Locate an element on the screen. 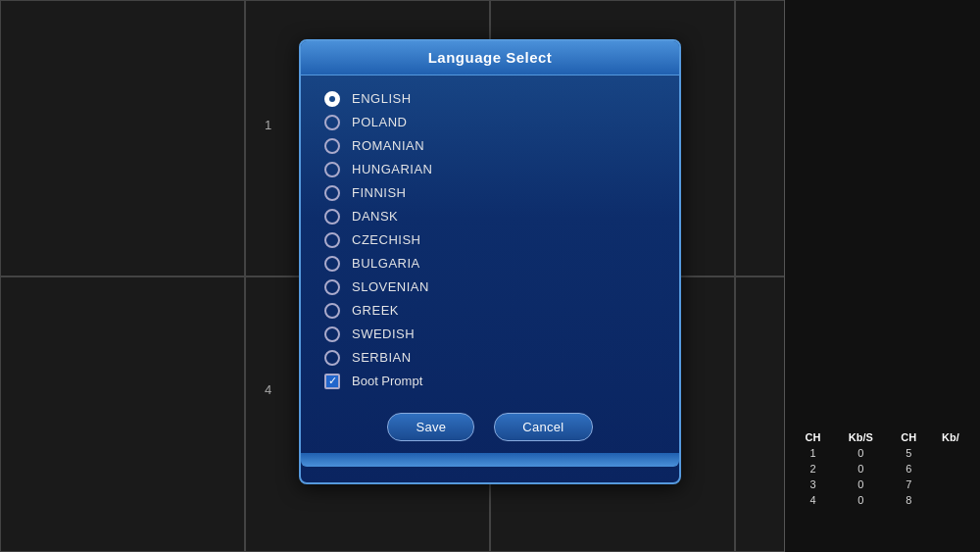 The width and height of the screenshot is (980, 552). radio-label-finnish: FINNISH is located at coordinates (379, 192).